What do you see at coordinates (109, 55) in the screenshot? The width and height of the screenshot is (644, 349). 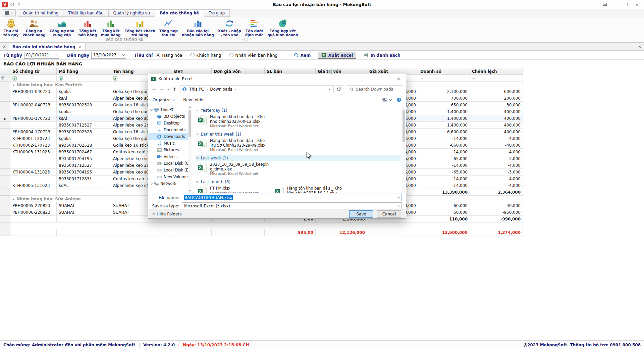 I see `to-date-combo: 13/10/2023` at bounding box center [109, 55].